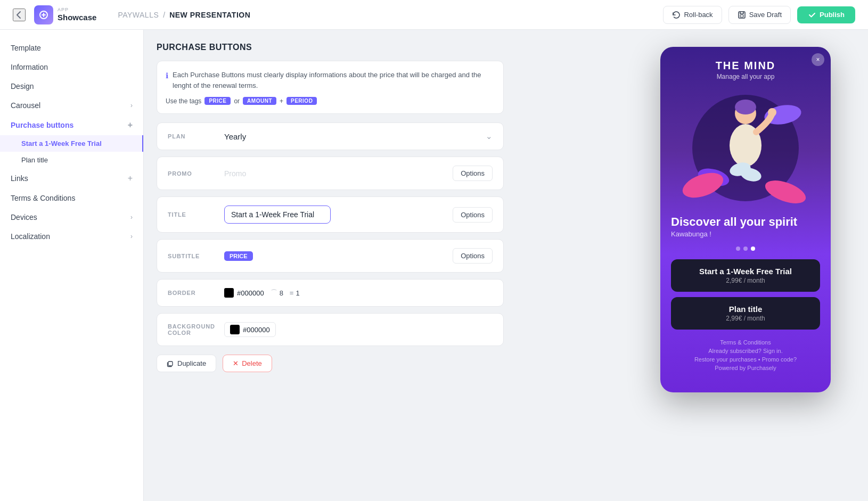  What do you see at coordinates (746, 127) in the screenshot?
I see `phone-hero: THE MIND Manage all your app` at bounding box center [746, 127].